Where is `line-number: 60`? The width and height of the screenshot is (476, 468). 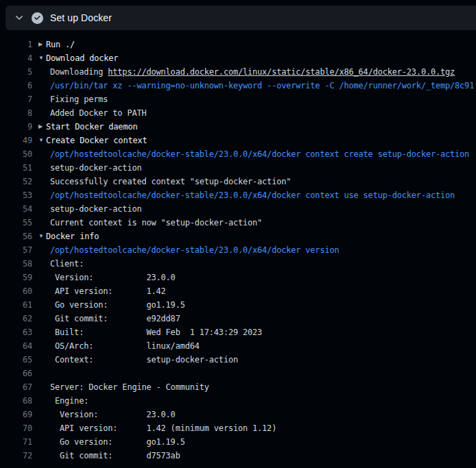 line-number: 60 is located at coordinates (16, 291).